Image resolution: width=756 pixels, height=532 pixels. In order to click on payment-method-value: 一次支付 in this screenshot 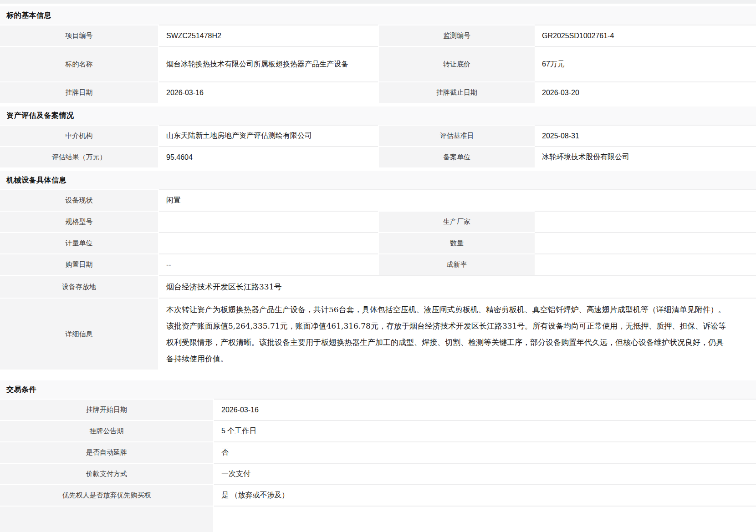, I will do `click(485, 473)`.